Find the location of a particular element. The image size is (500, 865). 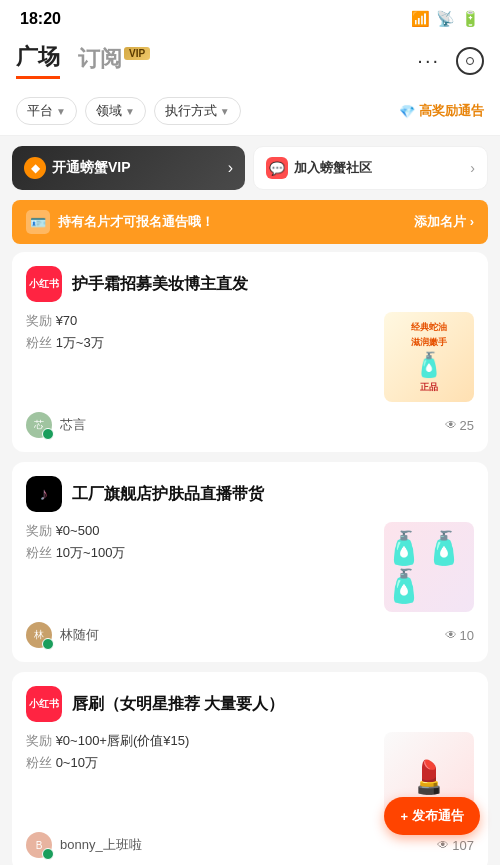

reward-value: ¥0~500 is located at coordinates (78, 530).